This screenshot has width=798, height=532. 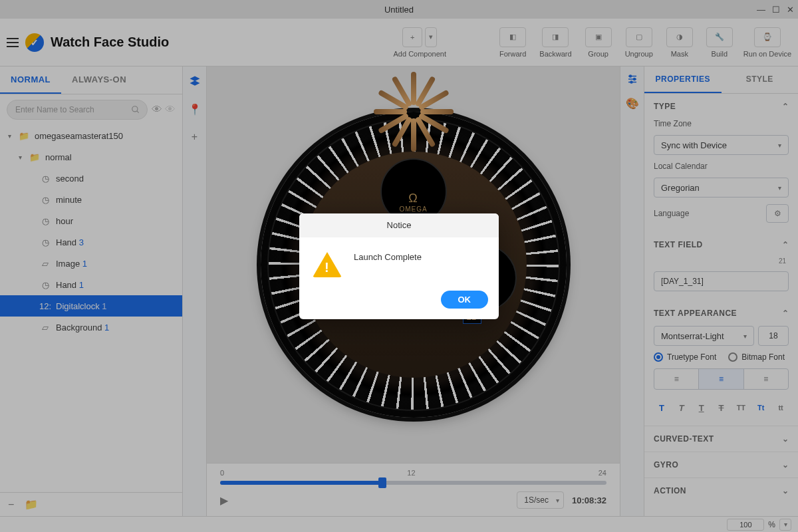 I want to click on ok-button: OK, so click(x=465, y=299).